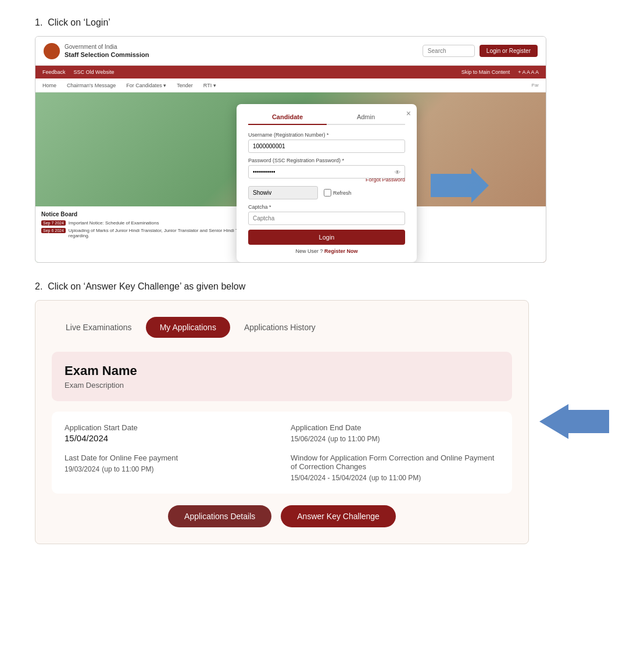  What do you see at coordinates (287, 119) in the screenshot?
I see `tab-candidate: Candidate` at bounding box center [287, 119].